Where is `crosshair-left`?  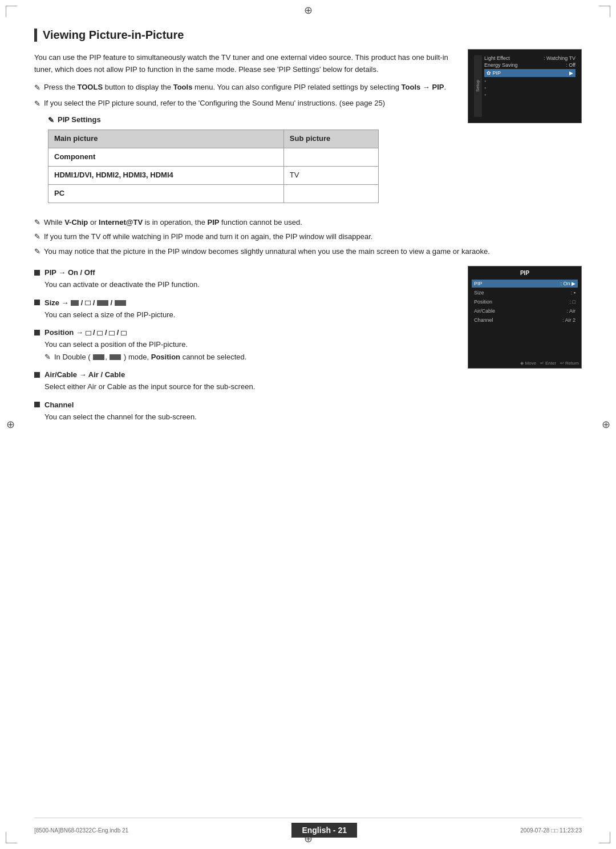 crosshair-left is located at coordinates (10, 424).